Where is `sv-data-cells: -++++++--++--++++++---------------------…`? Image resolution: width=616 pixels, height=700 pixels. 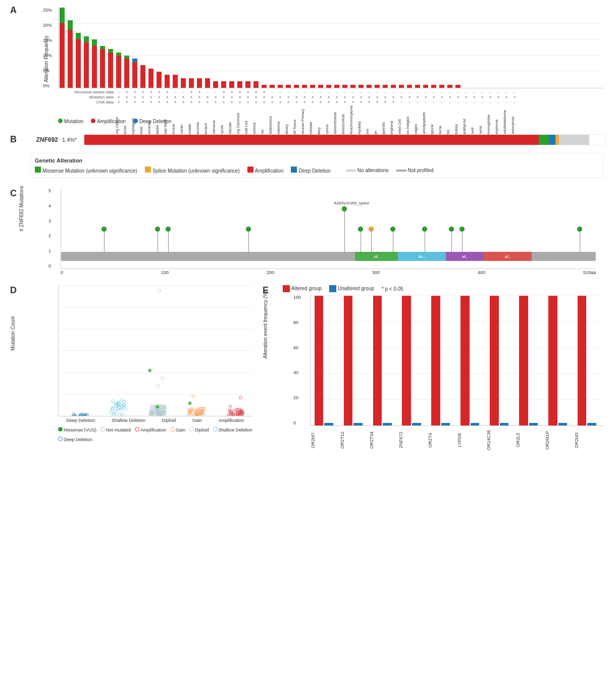 sv-data-cells: -++++++--++--++++++---------------------… is located at coordinates (317, 92).